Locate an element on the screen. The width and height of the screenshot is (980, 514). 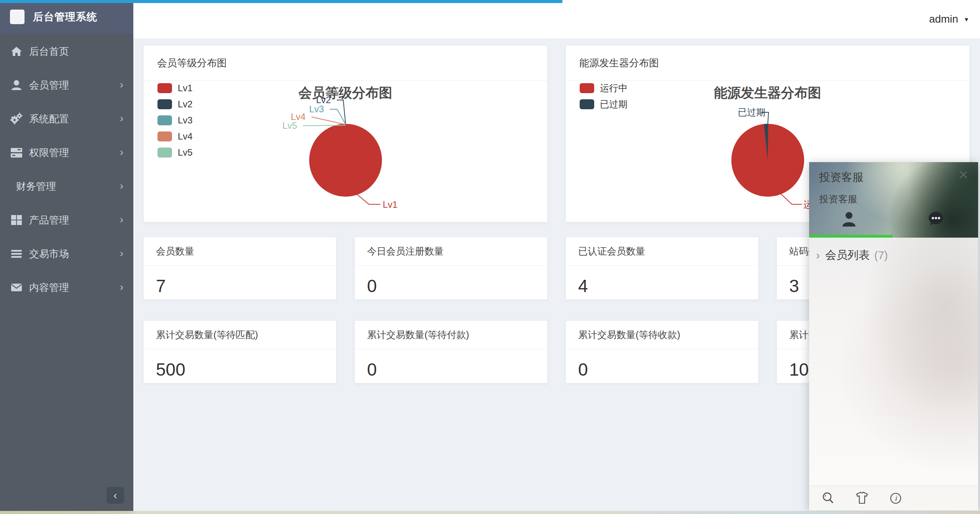
person-icon is located at coordinates (849, 220).